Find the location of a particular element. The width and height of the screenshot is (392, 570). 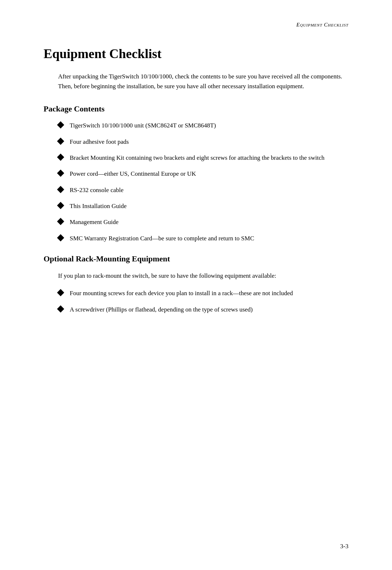

list-item: TigerSwitch 10/100/1000 unit (SMC8624T o… is located at coordinates (203, 126).